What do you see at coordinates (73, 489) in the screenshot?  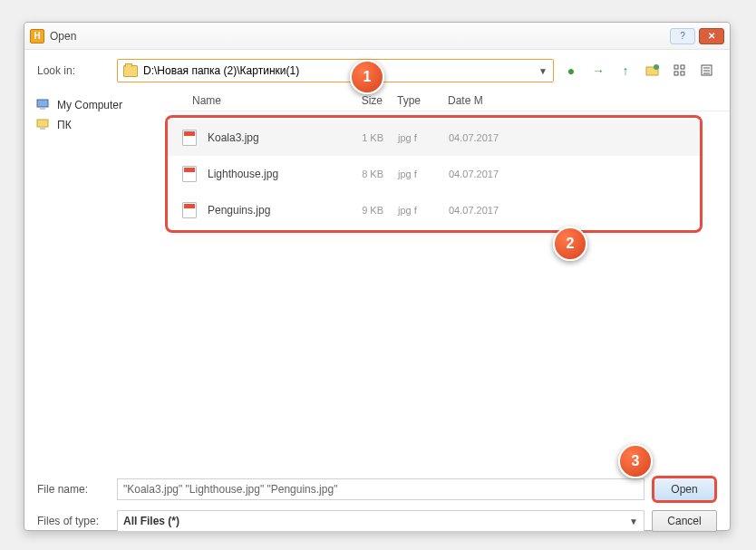 I see `filename-label: File name:` at bounding box center [73, 489].